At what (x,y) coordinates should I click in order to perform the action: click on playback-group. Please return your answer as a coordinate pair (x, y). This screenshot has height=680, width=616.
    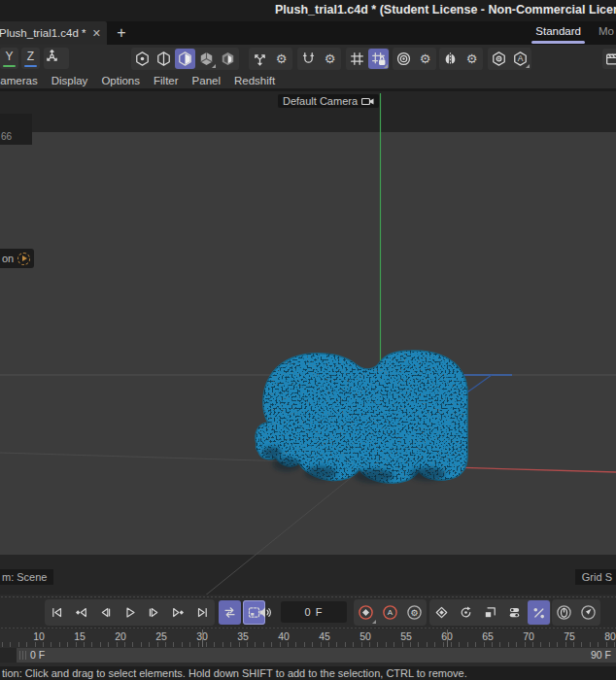
    Looking at the image, I should click on (130, 612).